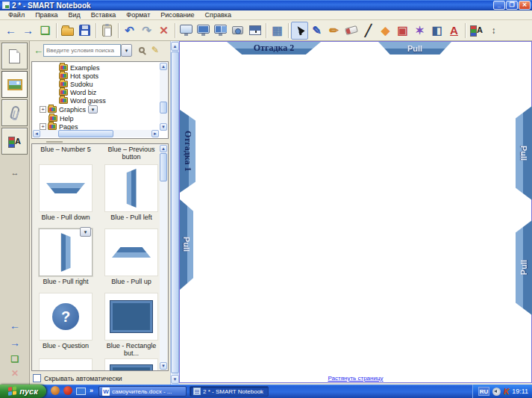 The width and height of the screenshot is (532, 398). I want to click on pull-tab-top-pull: Pull, so click(415, 48).